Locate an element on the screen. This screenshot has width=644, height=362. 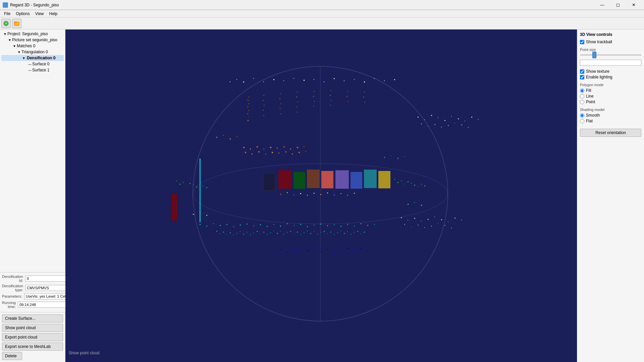
open-button is located at coordinates (17, 23).